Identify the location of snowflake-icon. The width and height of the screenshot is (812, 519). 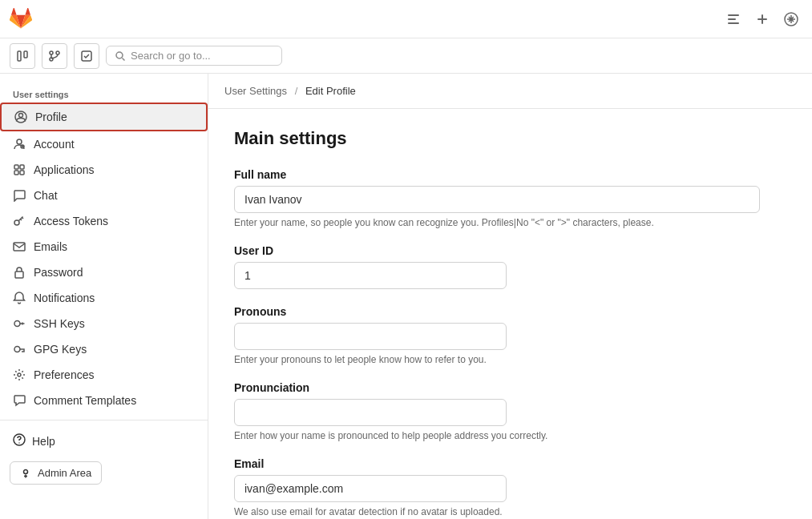
(791, 19).